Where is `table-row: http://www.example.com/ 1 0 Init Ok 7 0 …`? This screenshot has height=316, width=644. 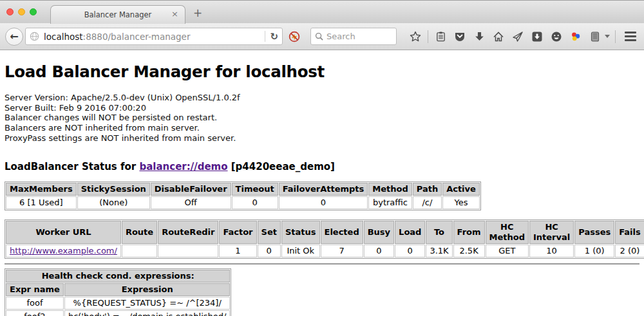
table-row: http://www.example.com/ 1 0 Init Ok 7 0 … is located at coordinates (325, 251).